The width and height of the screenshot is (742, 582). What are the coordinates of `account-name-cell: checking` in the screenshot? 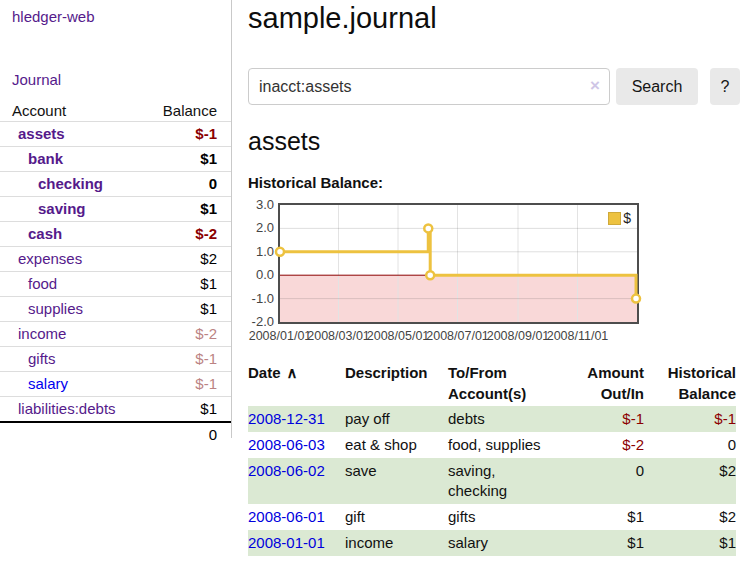 It's located at (72, 184).